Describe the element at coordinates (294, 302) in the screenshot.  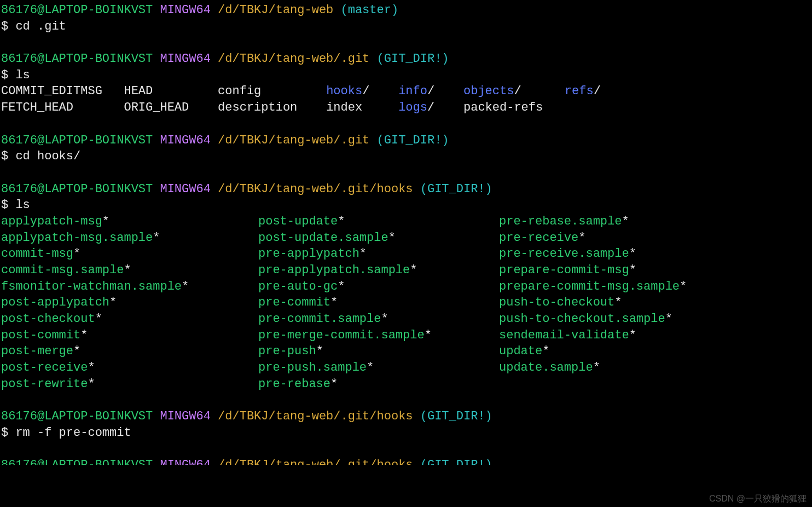
I see `executable-entry: pre-commit` at that location.